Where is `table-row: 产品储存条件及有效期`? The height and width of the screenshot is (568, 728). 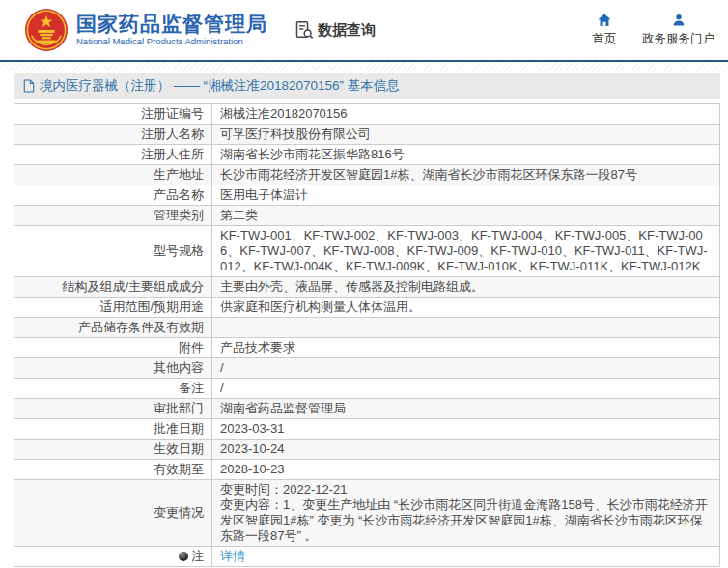
table-row: 产品储存条件及有效期 is located at coordinates (367, 328).